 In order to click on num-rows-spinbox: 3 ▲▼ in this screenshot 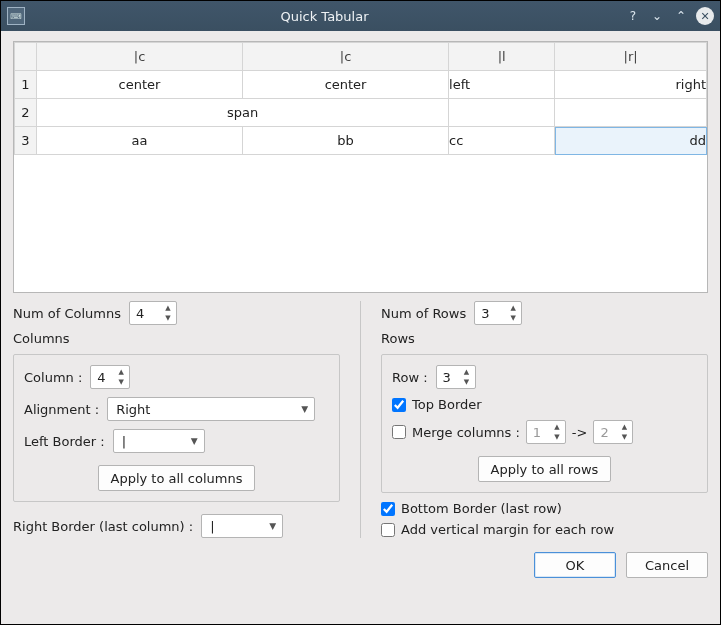, I will do `click(498, 313)`.